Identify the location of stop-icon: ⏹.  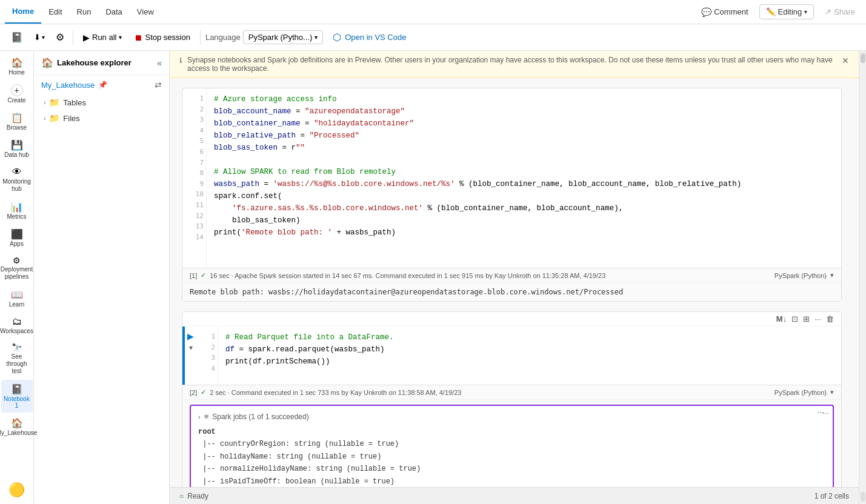
(138, 38).